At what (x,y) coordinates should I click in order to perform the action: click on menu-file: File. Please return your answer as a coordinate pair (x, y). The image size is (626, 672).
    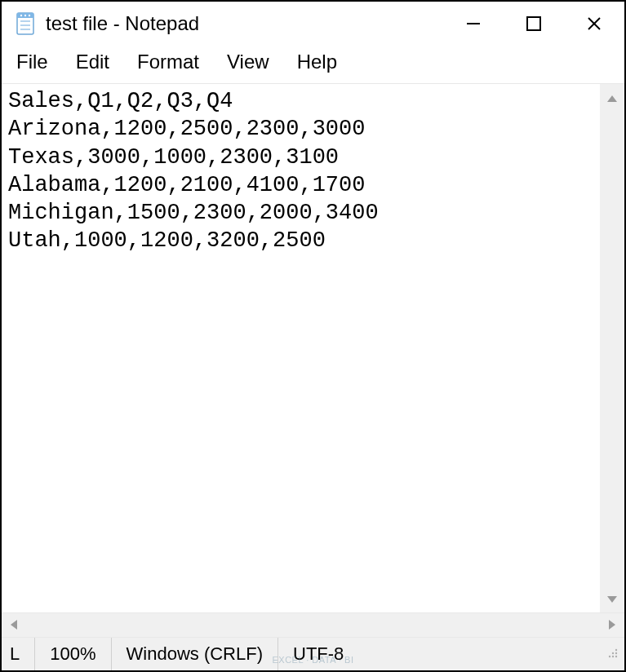
    Looking at the image, I should click on (33, 62).